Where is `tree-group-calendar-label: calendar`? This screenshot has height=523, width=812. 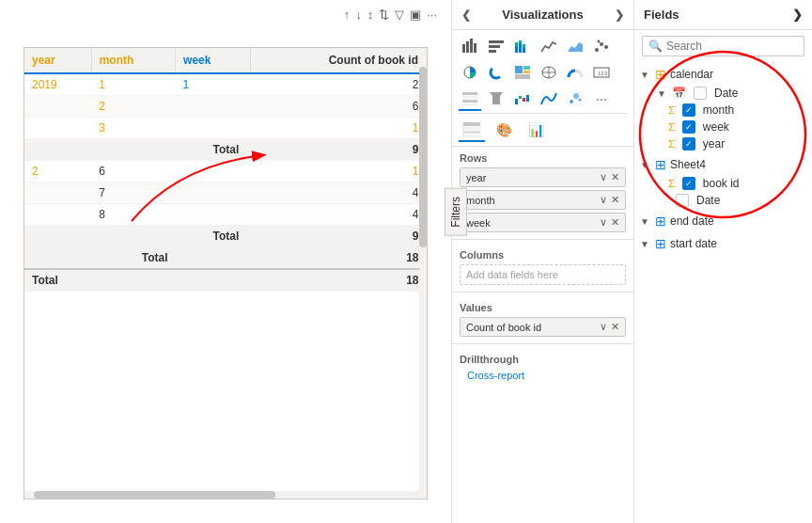 tree-group-calendar-label: calendar is located at coordinates (692, 74).